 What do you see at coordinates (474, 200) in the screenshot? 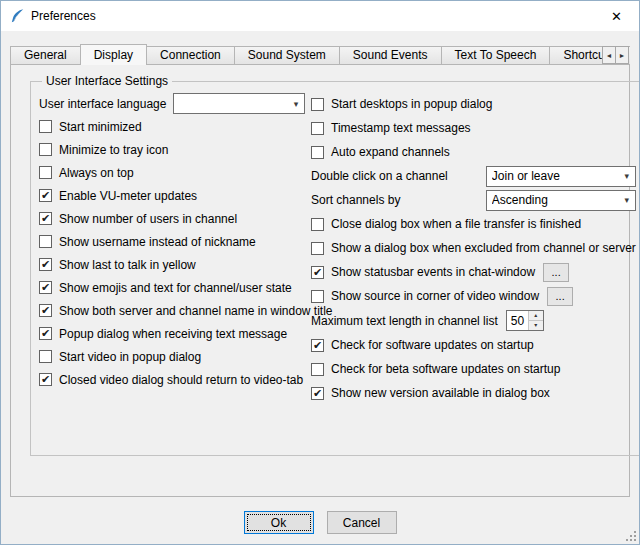
I see `sort-channels-row: Sort channels by Ascending ▾` at bounding box center [474, 200].